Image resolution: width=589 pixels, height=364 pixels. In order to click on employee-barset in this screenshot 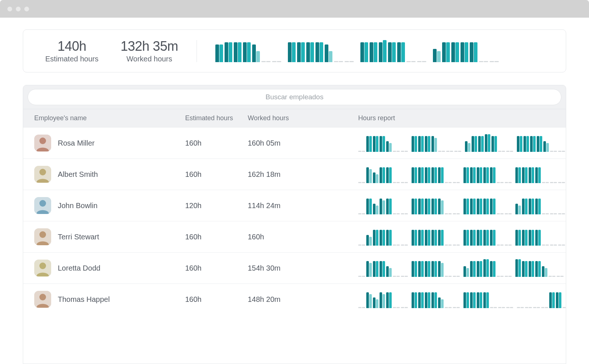, I will do `click(462, 299)`.